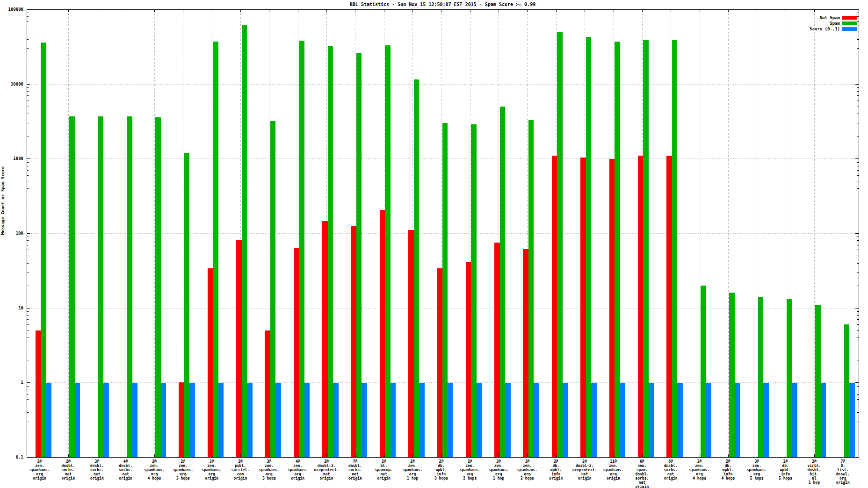 This screenshot has width=868, height=488. What do you see at coordinates (126, 470) in the screenshot?
I see `x-category-label: 4@ dnsbl. sorbs. net origin` at bounding box center [126, 470].